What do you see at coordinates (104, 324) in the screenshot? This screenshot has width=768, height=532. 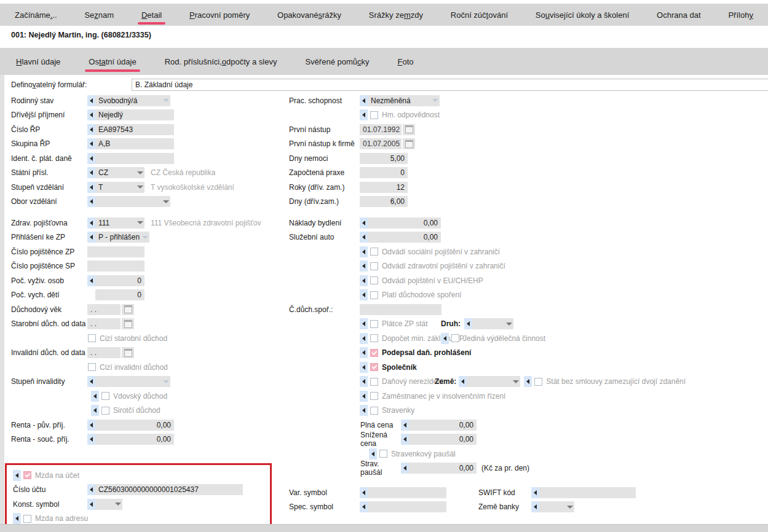 I see `starobni-duch-input: . .` at bounding box center [104, 324].